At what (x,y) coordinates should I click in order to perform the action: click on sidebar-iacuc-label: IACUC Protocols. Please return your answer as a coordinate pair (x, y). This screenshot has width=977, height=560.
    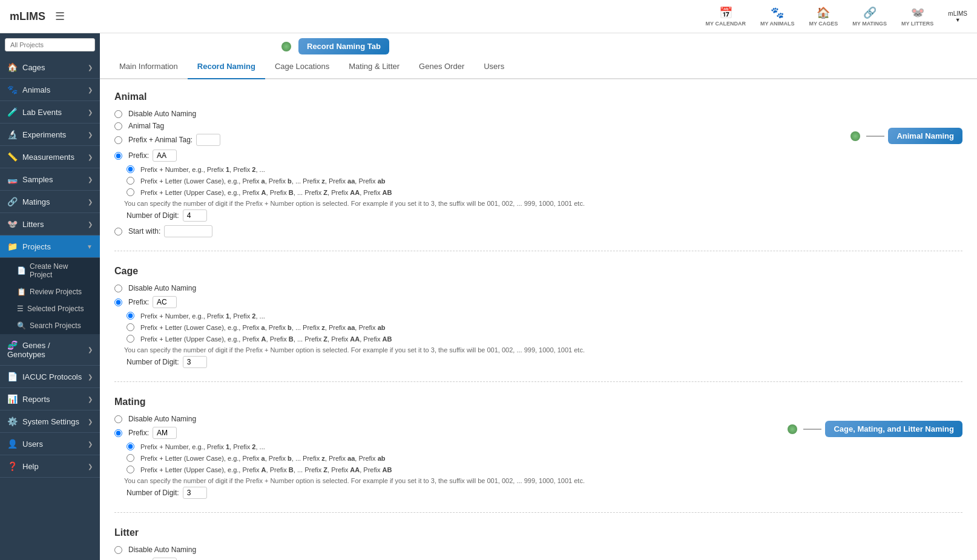
    Looking at the image, I should click on (52, 377).